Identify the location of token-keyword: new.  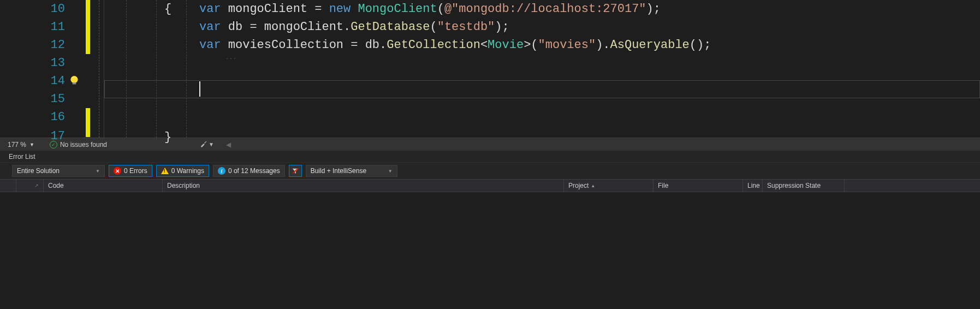
(340, 9).